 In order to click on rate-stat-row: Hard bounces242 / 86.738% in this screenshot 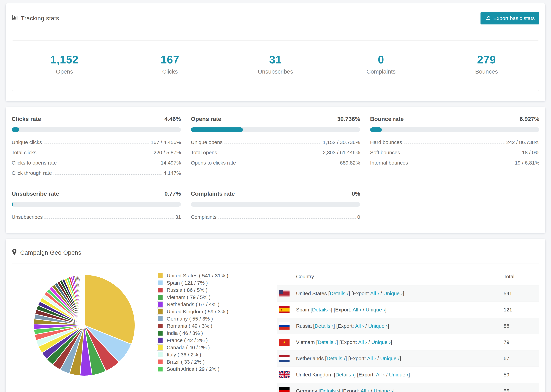, I will do `click(455, 142)`.